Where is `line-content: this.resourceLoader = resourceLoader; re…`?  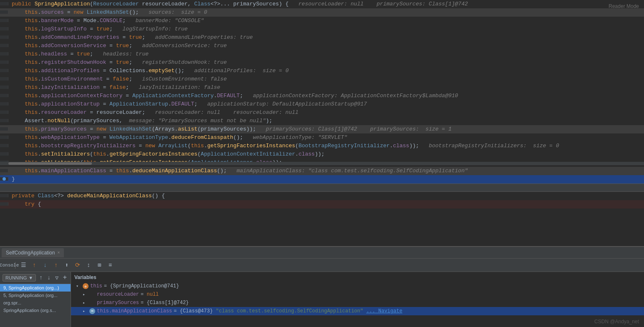 line-content: this.resourceLoader = resourceLoader; re… is located at coordinates (326, 113).